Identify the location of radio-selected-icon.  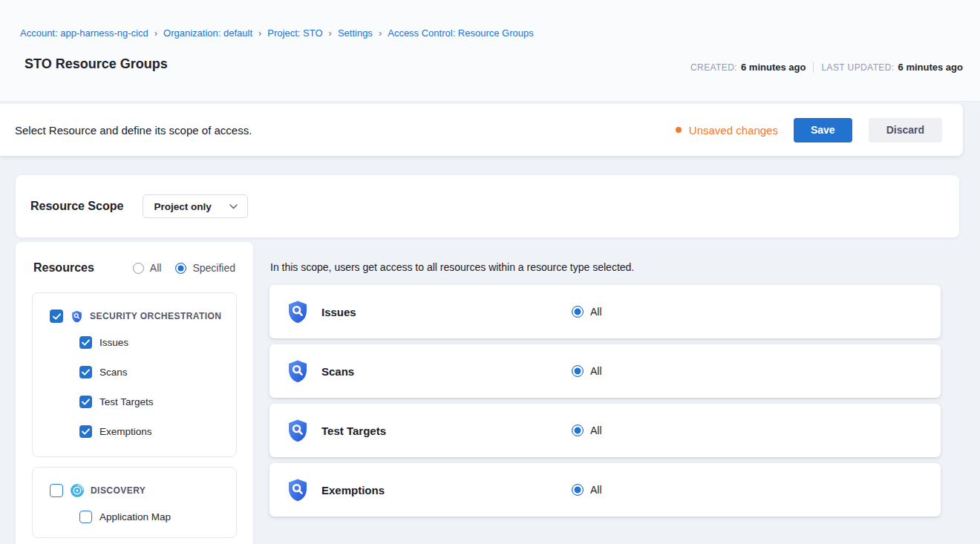
(181, 269).